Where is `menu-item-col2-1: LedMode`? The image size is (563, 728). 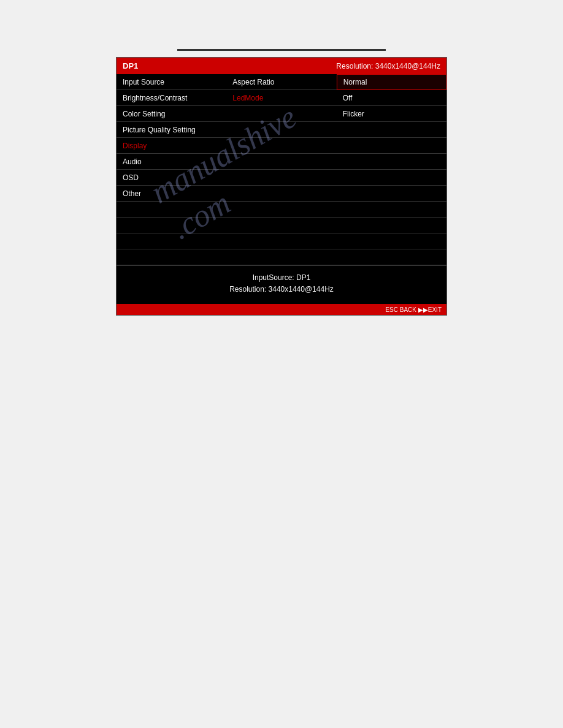 menu-item-col2-1: LedMode is located at coordinates (281, 98).